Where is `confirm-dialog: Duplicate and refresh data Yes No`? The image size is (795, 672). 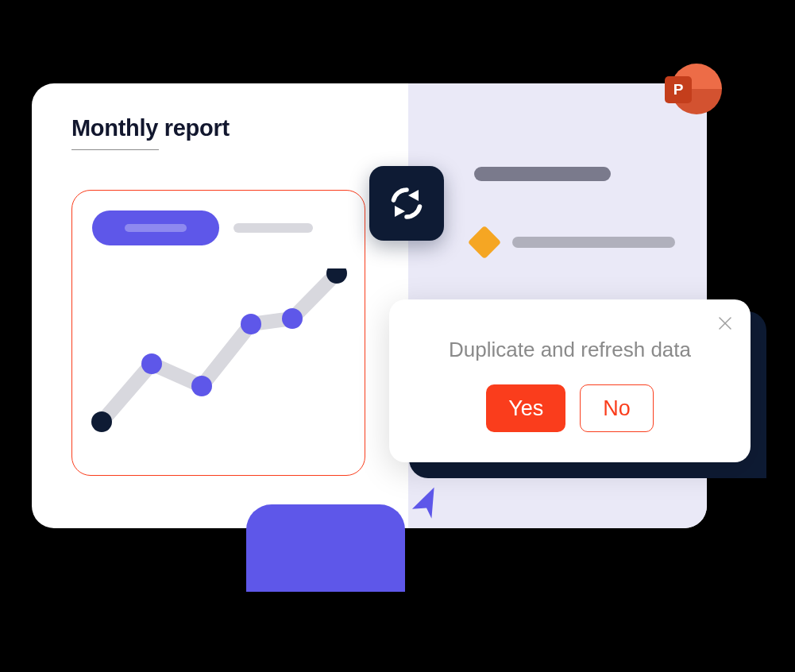 confirm-dialog: Duplicate and refresh data Yes No is located at coordinates (570, 381).